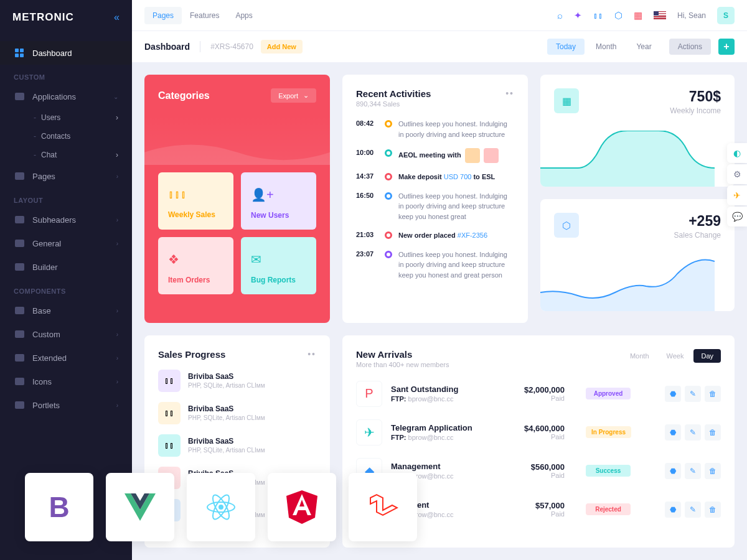 This screenshot has width=747, height=560. I want to click on nav-pages: Pages›, so click(66, 176).